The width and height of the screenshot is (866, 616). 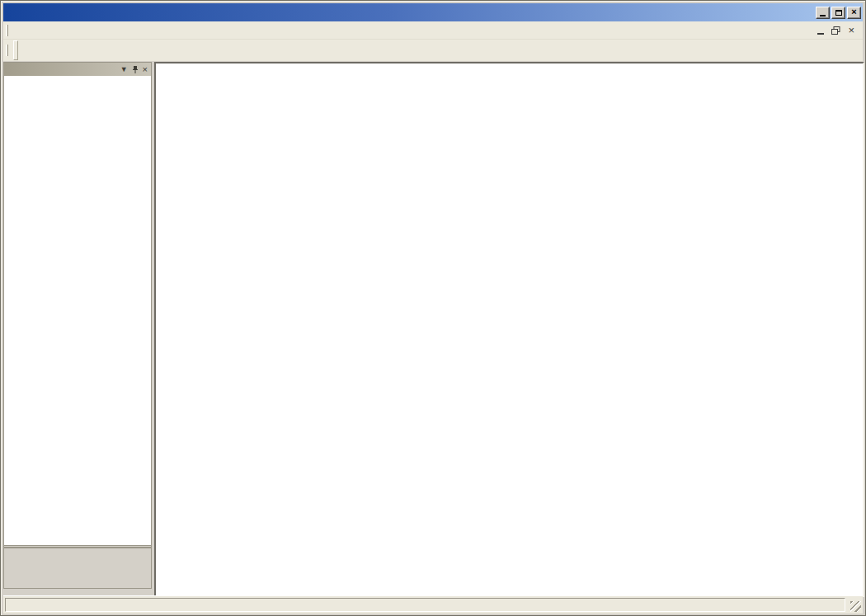 I want to click on status-bar, so click(x=433, y=604).